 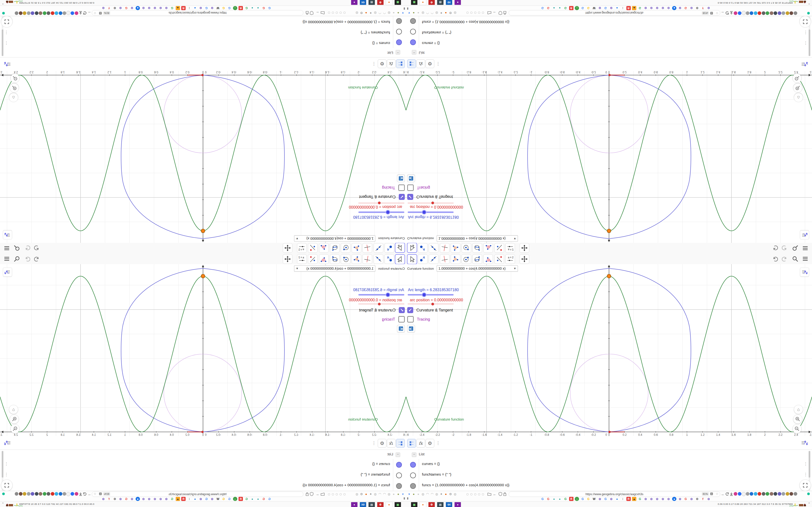 I want to click on scrollbar-thumb, so click(x=3, y=464).